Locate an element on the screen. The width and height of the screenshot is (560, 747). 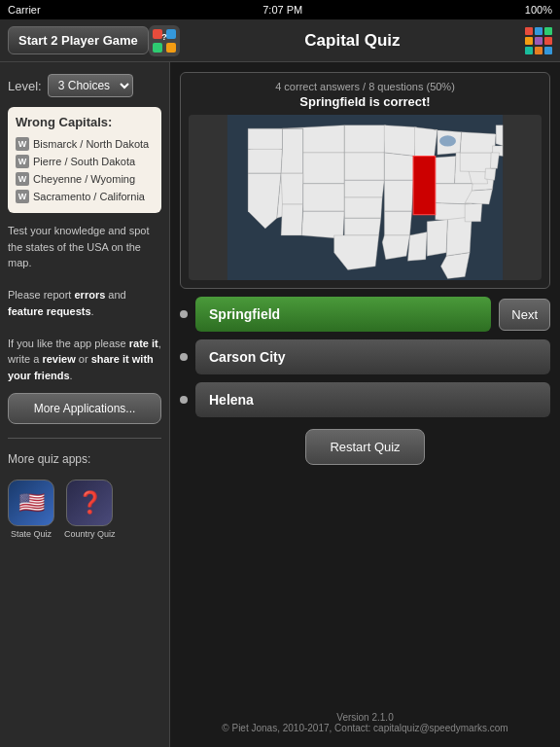
wrong-badge-4: W is located at coordinates (22, 196).